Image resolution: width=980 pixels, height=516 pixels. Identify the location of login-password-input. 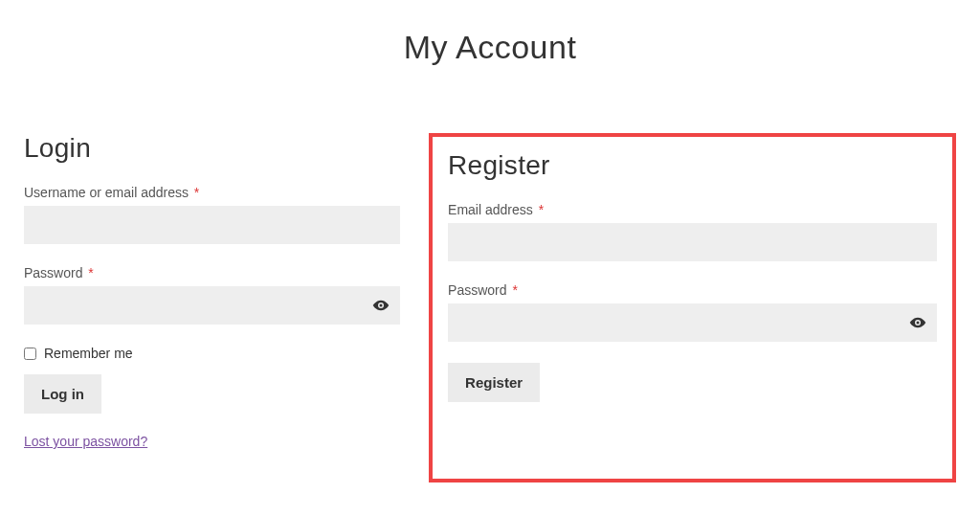
(212, 305).